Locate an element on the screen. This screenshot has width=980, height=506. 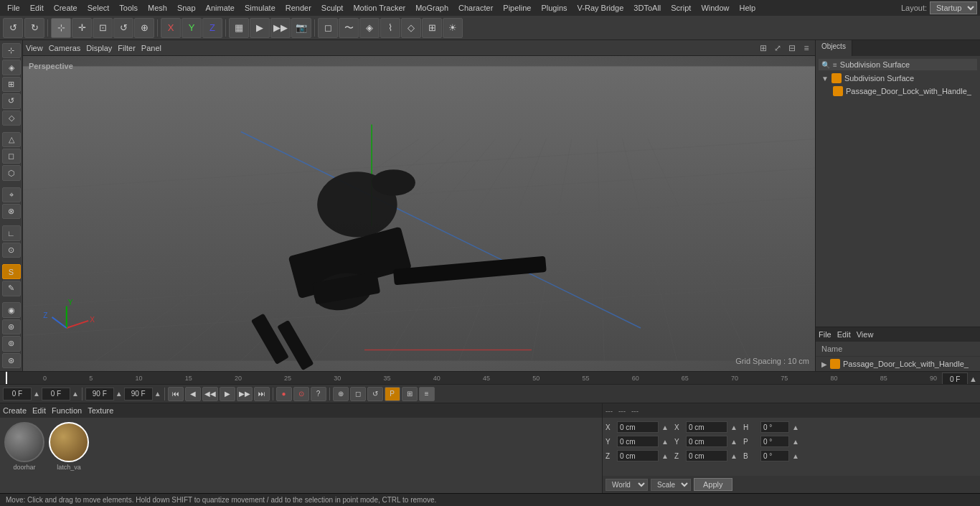
mat-edit: Edit is located at coordinates (39, 411).